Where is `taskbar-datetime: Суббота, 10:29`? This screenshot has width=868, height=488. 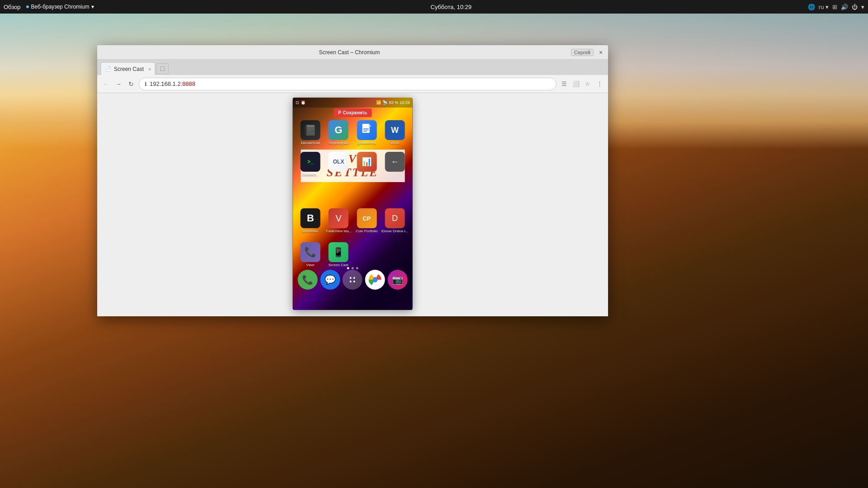 taskbar-datetime: Суббота, 10:29 is located at coordinates (451, 7).